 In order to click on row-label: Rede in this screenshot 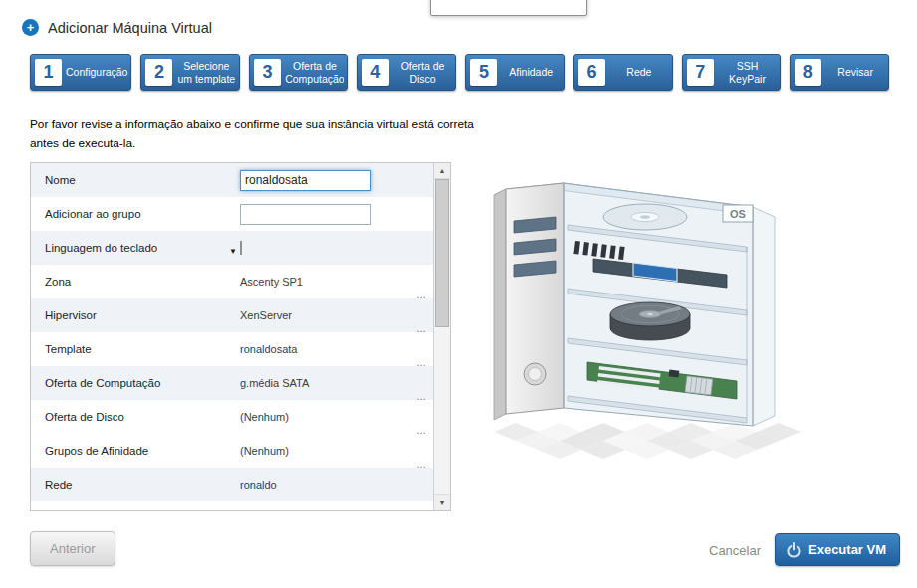, I will do `click(135, 485)`.